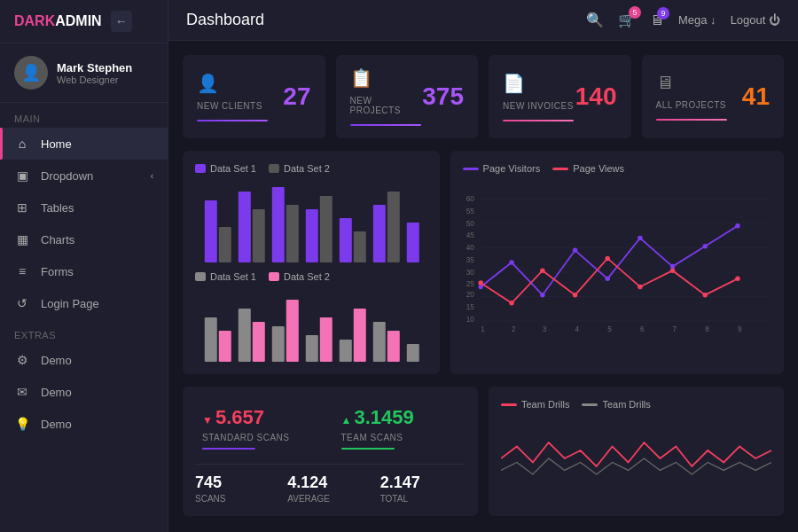 The width and height of the screenshot is (798, 532). I want to click on invoices-icon: 📄, so click(538, 83).